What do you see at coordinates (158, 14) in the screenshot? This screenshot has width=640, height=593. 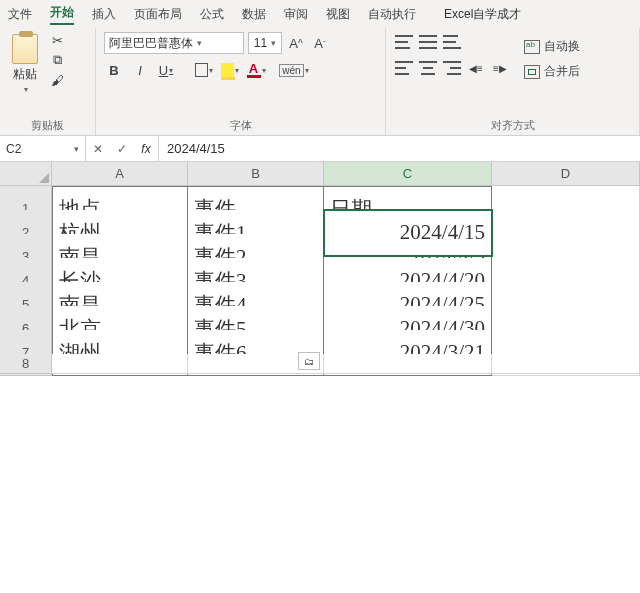 I see `menu-pagelayout: 页面布局` at bounding box center [158, 14].